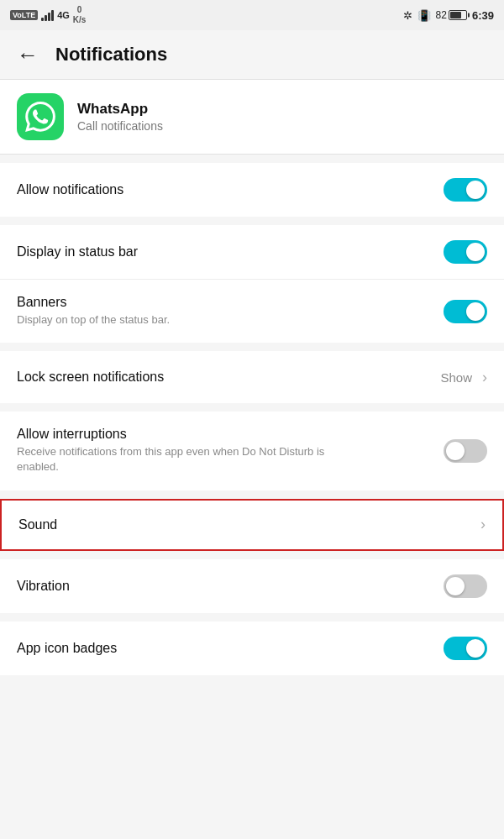 The height and width of the screenshot is (839, 504). Describe the element at coordinates (230, 252) in the screenshot. I see `display-status-bar-text: Display in status bar` at that location.